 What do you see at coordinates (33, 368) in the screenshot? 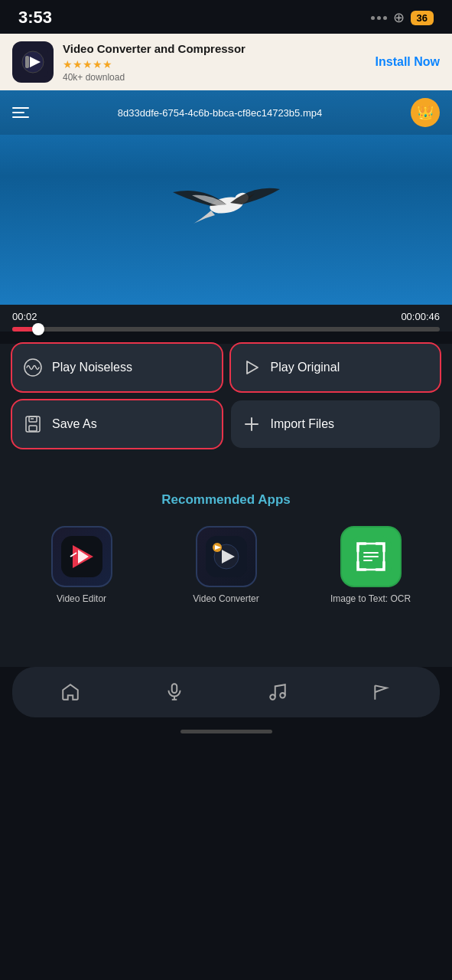
I see `waveform-icon` at bounding box center [33, 368].